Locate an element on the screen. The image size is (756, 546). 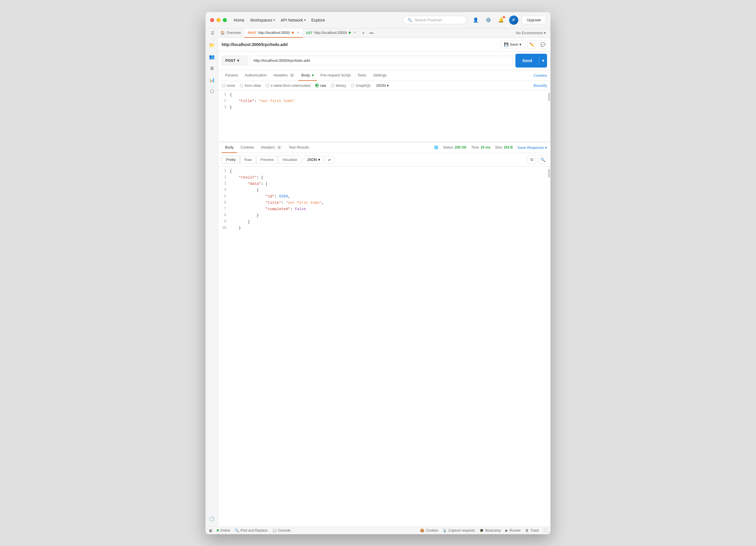
edit-button: ✏️ is located at coordinates (532, 45).